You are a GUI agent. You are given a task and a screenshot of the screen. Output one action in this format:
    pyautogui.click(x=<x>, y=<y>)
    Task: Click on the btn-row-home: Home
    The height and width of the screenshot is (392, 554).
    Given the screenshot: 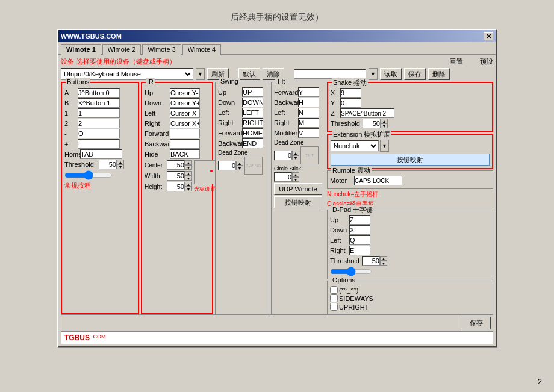 What is the action you would take?
    pyautogui.click(x=100, y=154)
    